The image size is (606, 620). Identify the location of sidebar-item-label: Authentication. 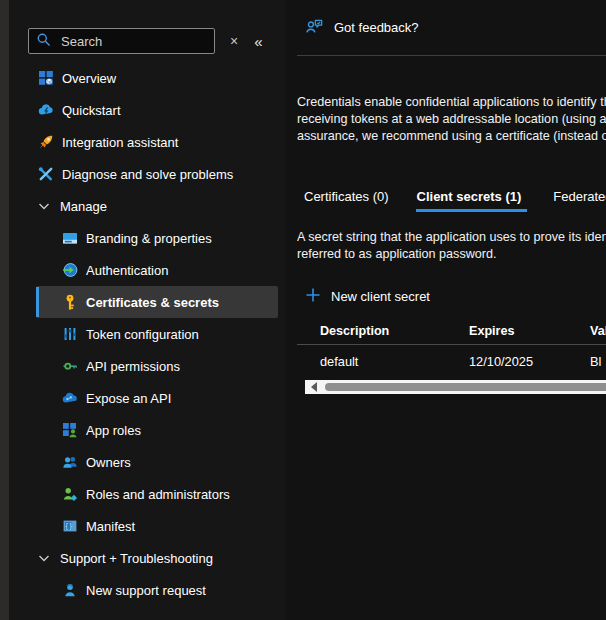
(127, 270).